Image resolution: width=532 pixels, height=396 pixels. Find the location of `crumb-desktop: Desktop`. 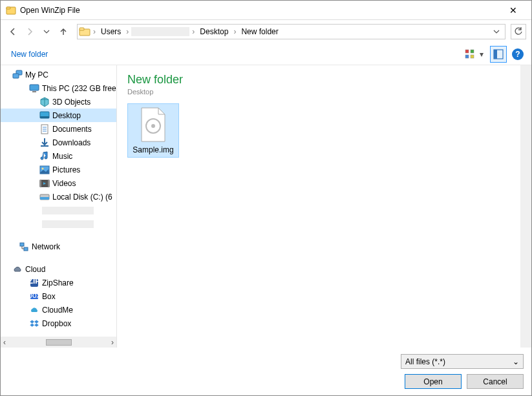

crumb-desktop: Desktop is located at coordinates (214, 32).